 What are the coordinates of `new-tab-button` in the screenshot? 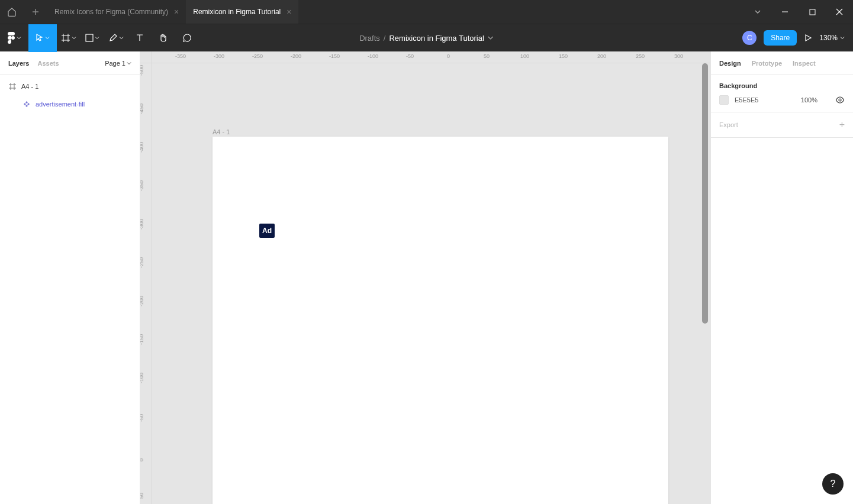 It's located at (36, 12).